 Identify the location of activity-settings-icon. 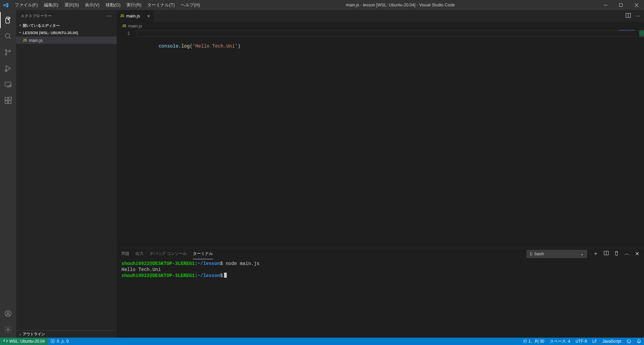
(8, 330).